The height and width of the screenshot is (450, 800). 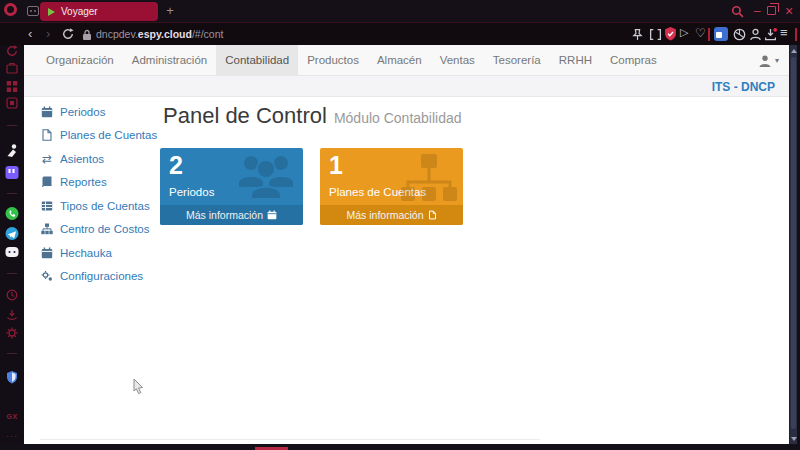 What do you see at coordinates (92, 206) in the screenshot?
I see `sidebar-item-tipos-de-cuentas: Tipos de Cuentas` at bounding box center [92, 206].